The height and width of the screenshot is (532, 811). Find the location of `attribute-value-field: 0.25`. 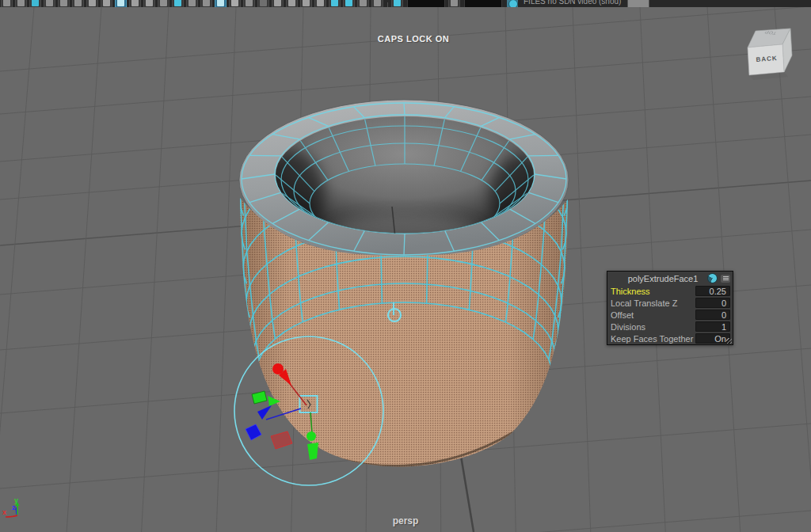

attribute-value-field: 0.25 is located at coordinates (713, 291).